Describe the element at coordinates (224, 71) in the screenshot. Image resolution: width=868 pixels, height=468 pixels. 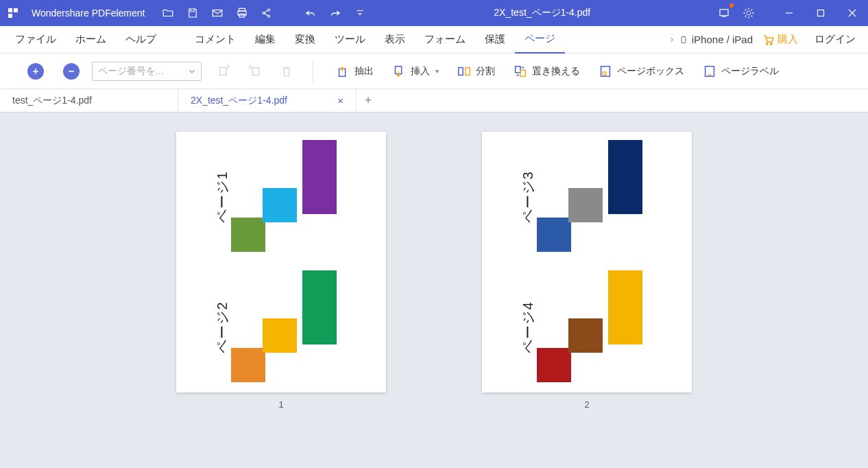
I see `rotate-left-icon` at that location.